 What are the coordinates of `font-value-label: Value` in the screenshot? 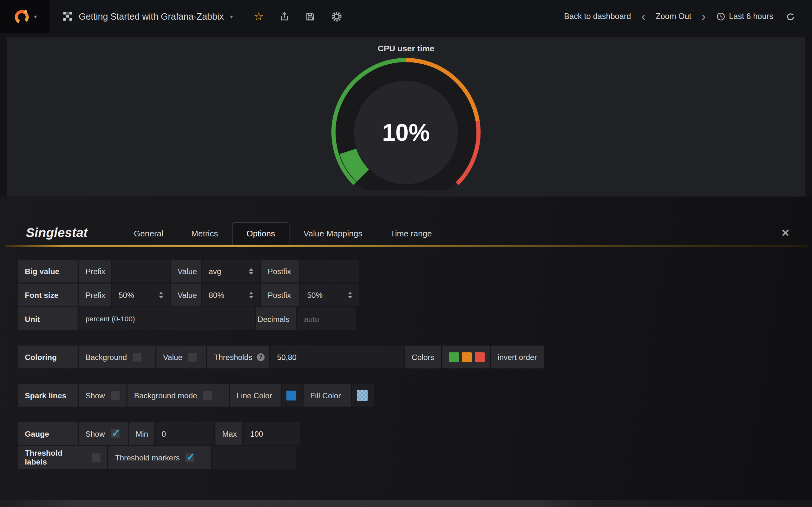 It's located at (186, 295).